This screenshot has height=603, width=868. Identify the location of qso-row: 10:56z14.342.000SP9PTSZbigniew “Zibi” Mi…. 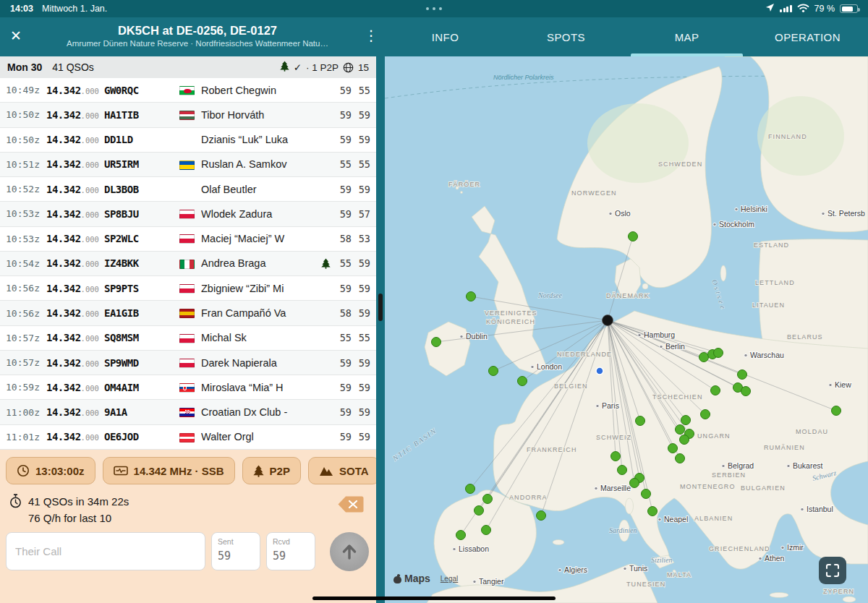
(188, 288).